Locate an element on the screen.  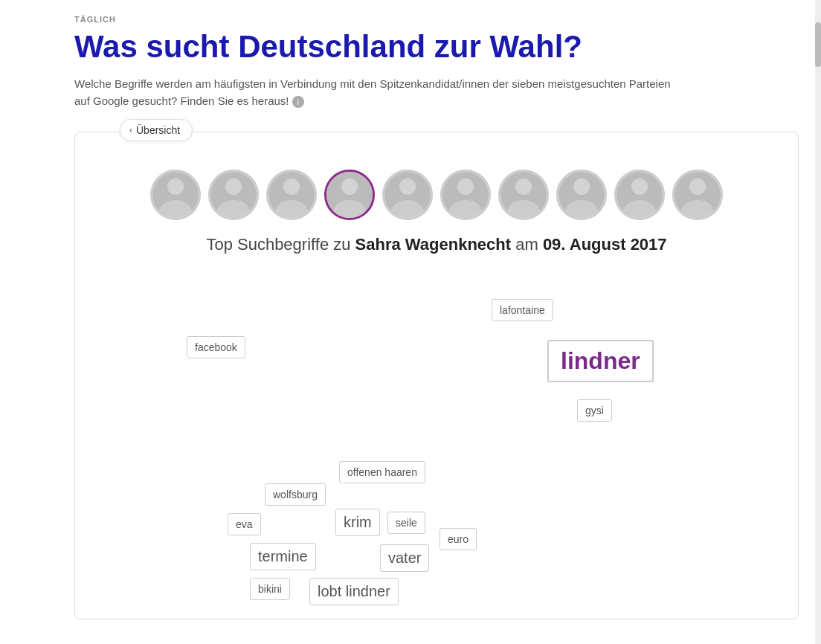
info-icon: i is located at coordinates (298, 102).